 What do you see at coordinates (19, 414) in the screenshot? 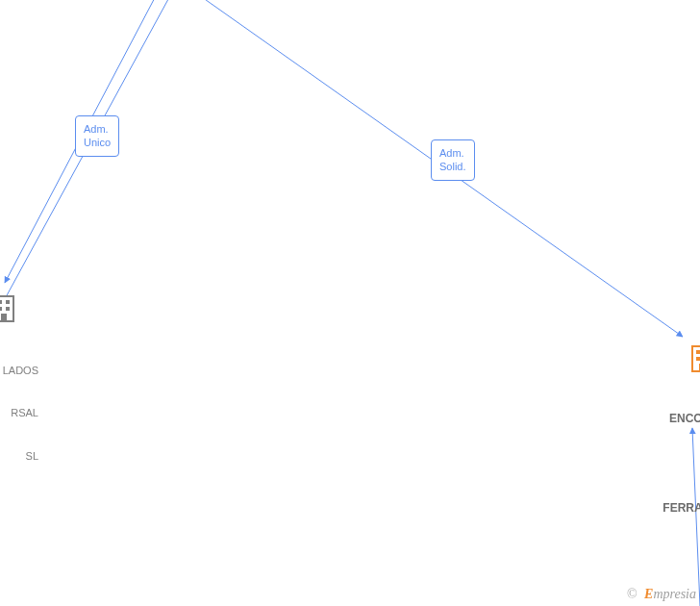
I see `node-label-line: RSAL` at bounding box center [19, 414].